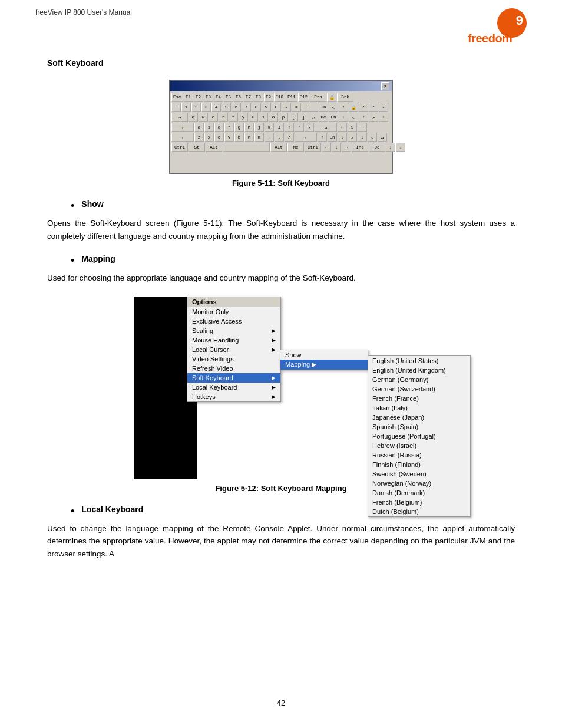 This screenshot has width=562, height=728. I want to click on sk-f: f, so click(229, 127).